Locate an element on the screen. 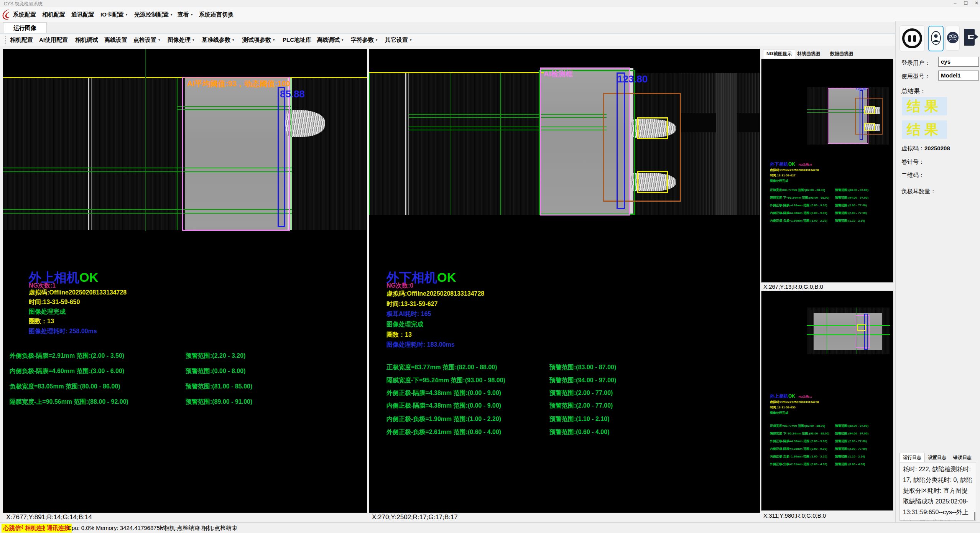 This screenshot has width=980, height=533. neg-tab-count-label: 负极耳数量： is located at coordinates (919, 192).